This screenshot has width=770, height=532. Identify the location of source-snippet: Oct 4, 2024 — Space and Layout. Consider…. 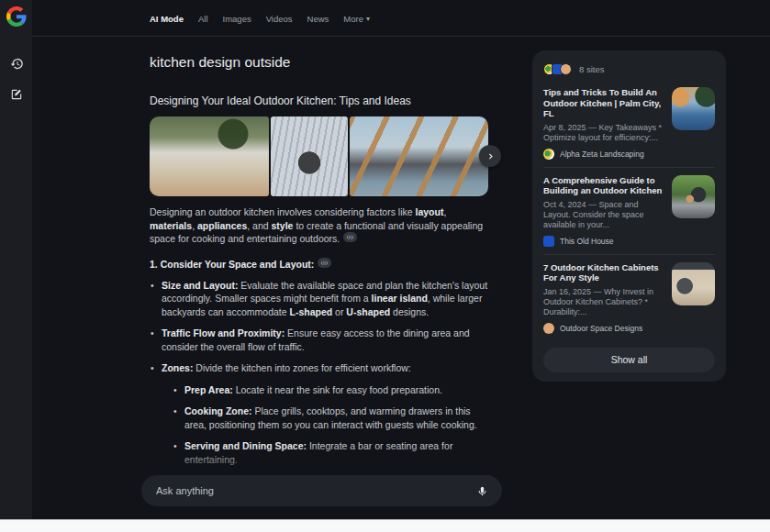
(604, 215).